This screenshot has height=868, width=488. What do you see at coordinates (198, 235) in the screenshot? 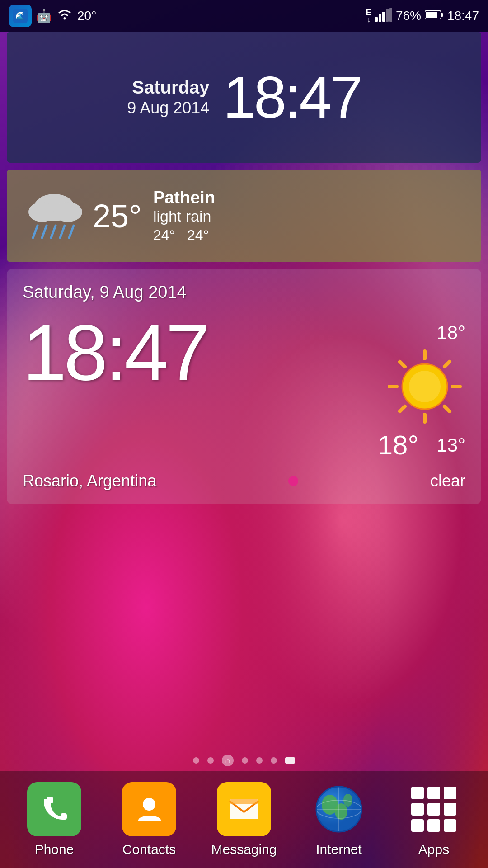
I see `weather-high: 24°` at bounding box center [198, 235].